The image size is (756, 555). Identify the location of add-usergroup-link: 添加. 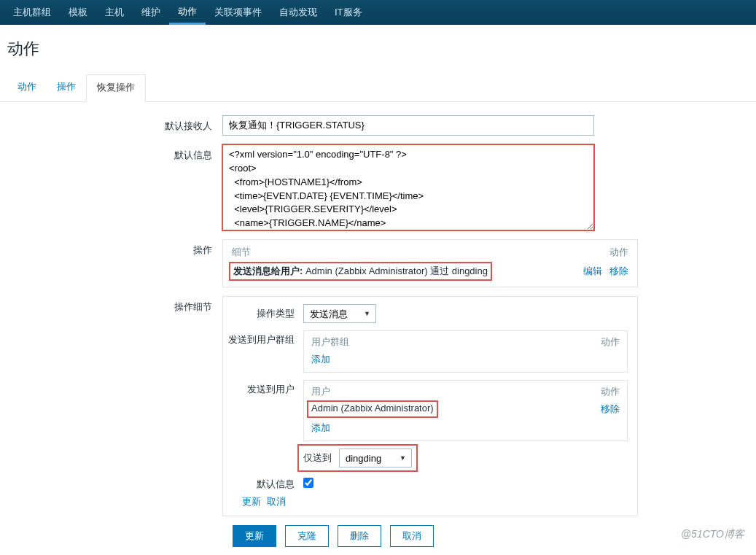
(465, 360).